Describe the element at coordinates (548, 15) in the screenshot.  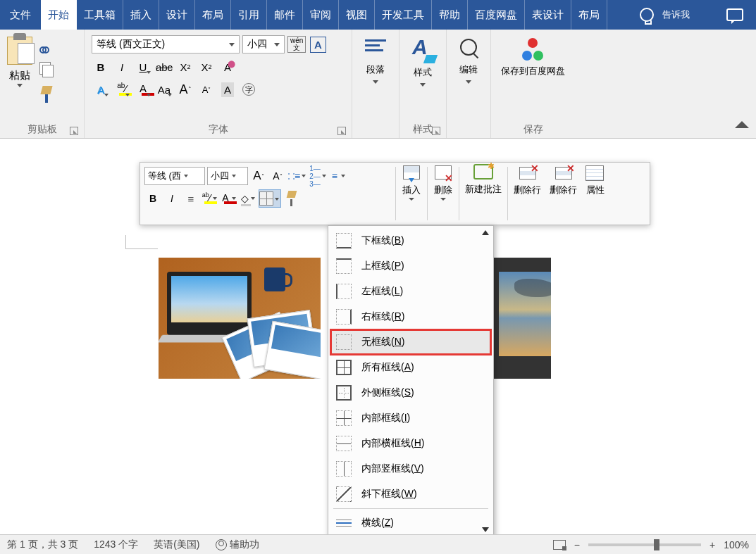
I see `tab-tabledesign: 表设计` at that location.